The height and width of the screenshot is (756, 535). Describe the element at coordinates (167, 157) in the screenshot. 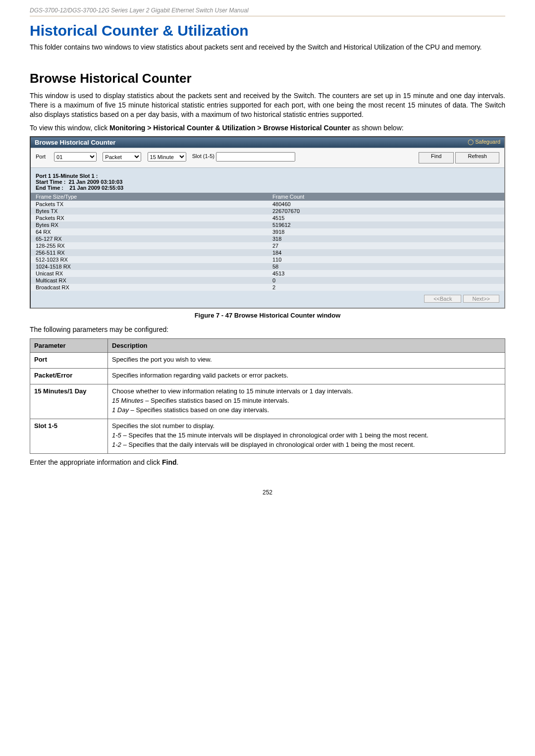

I see `interval-select: 15 Minute` at that location.